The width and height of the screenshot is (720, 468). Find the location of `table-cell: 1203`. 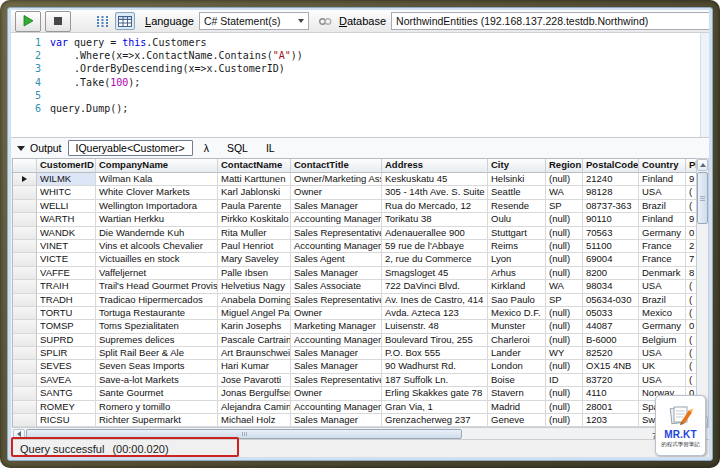

table-cell: 1203 is located at coordinates (611, 420).